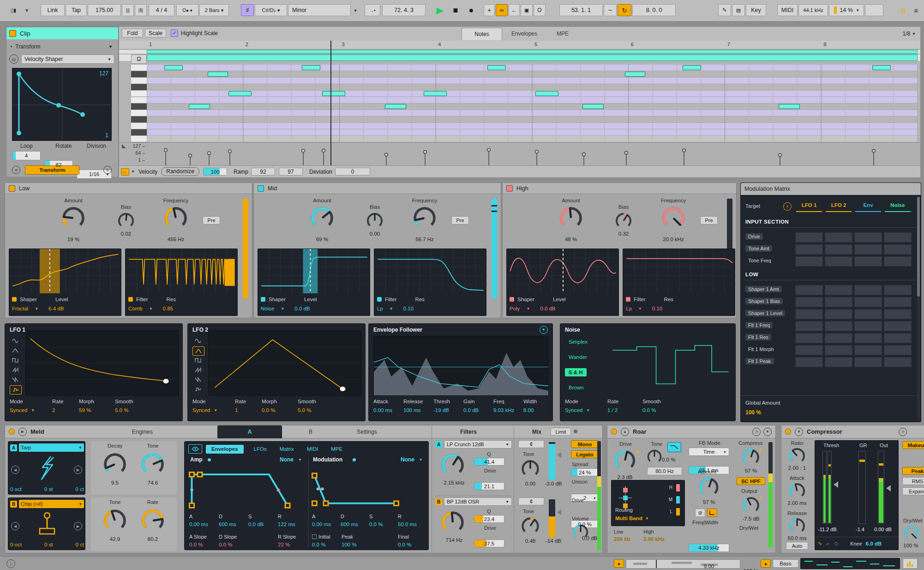 The image size is (924, 570). I want to click on draw-mode-button: ✎, so click(725, 10).